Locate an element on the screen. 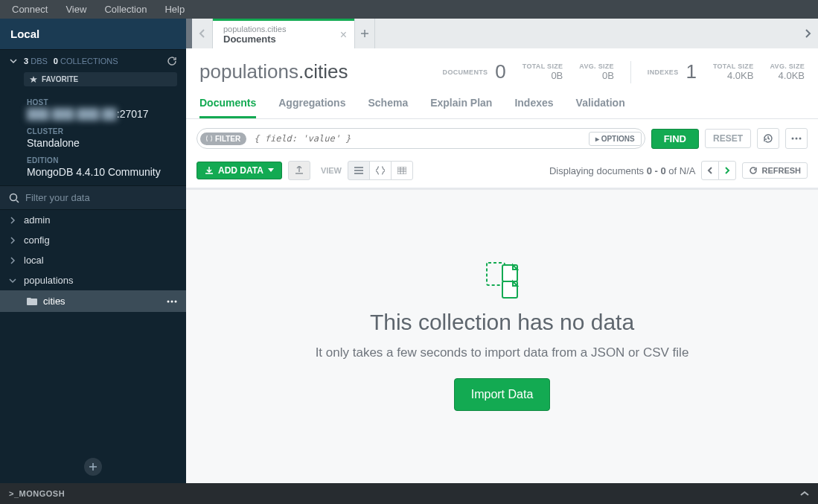 The image size is (818, 504). app-menu-bar: Connect View Collection Help is located at coordinates (409, 9).